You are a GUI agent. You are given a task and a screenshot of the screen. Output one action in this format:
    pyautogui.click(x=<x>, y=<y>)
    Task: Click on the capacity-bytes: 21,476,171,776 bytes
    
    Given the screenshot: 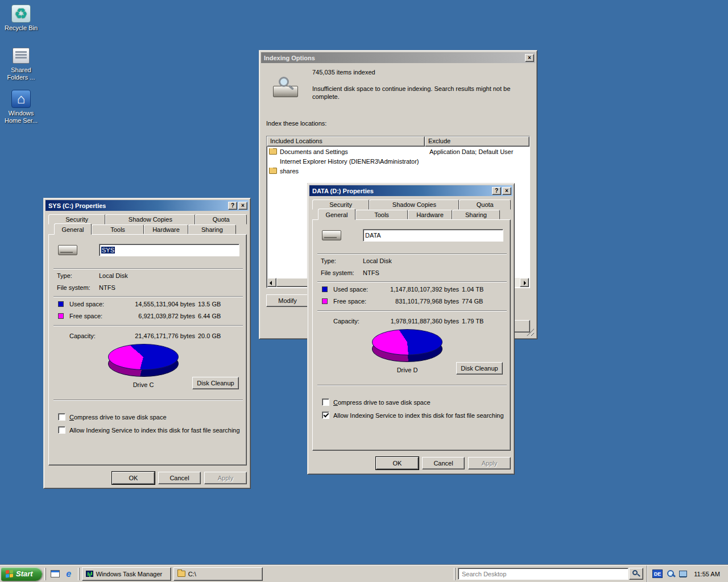 What is the action you would take?
    pyautogui.click(x=150, y=336)
    